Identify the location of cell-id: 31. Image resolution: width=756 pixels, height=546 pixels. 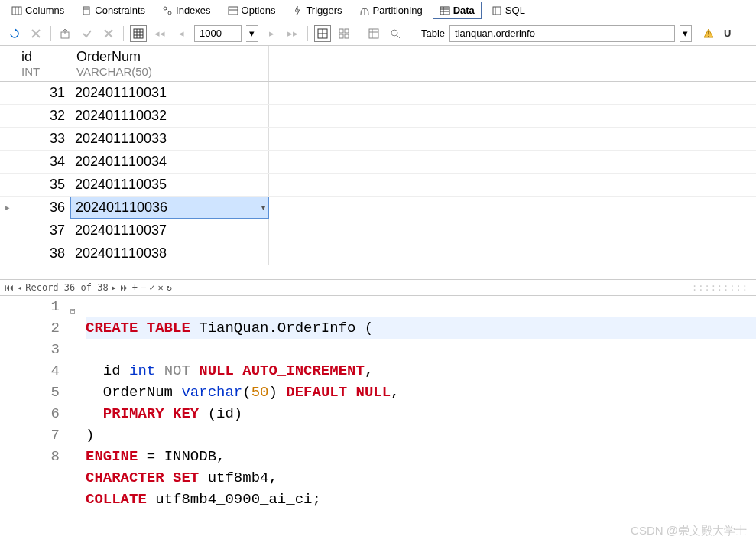
(43, 93).